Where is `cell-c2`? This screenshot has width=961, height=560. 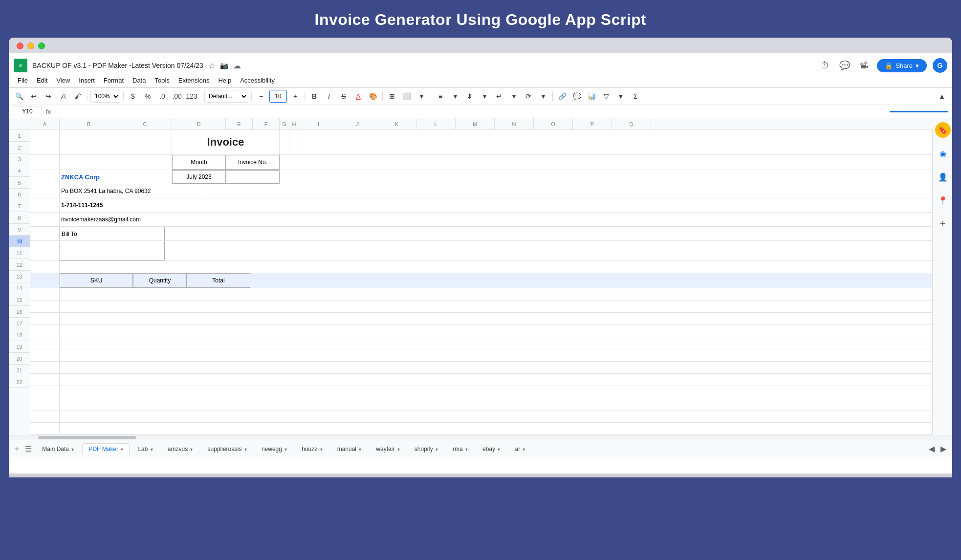
cell-c2 is located at coordinates (145, 162).